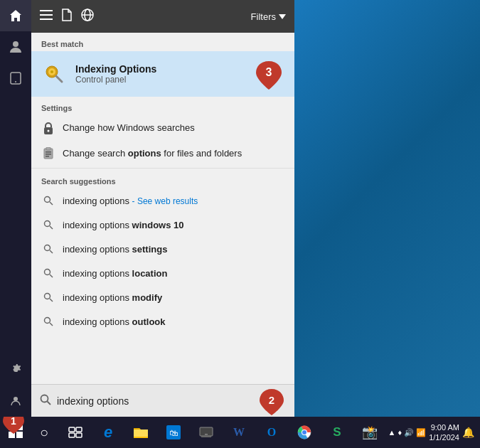 The width and height of the screenshot is (480, 448). Describe the element at coordinates (16, 370) in the screenshot. I see `sidebar-item-settings` at that location.